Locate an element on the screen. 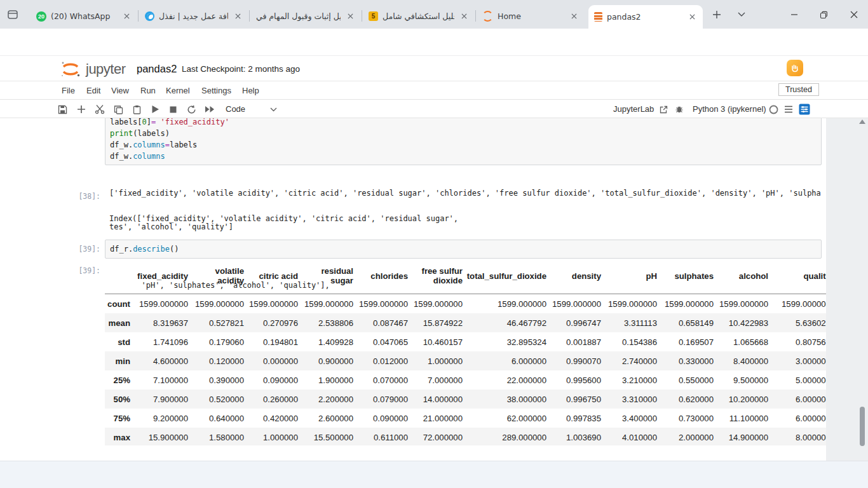 This screenshot has width=868, height=488. code-editor: df_r.describe() is located at coordinates (463, 249).